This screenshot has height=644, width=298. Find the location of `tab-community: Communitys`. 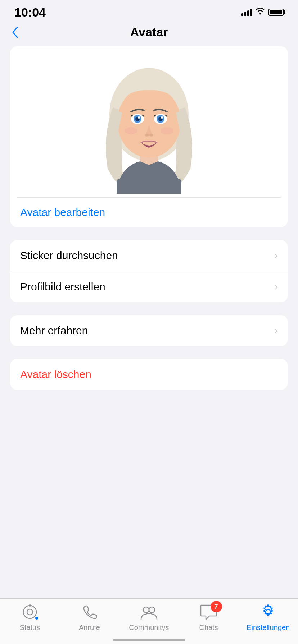

tab-community: Communitys is located at coordinates (149, 617).